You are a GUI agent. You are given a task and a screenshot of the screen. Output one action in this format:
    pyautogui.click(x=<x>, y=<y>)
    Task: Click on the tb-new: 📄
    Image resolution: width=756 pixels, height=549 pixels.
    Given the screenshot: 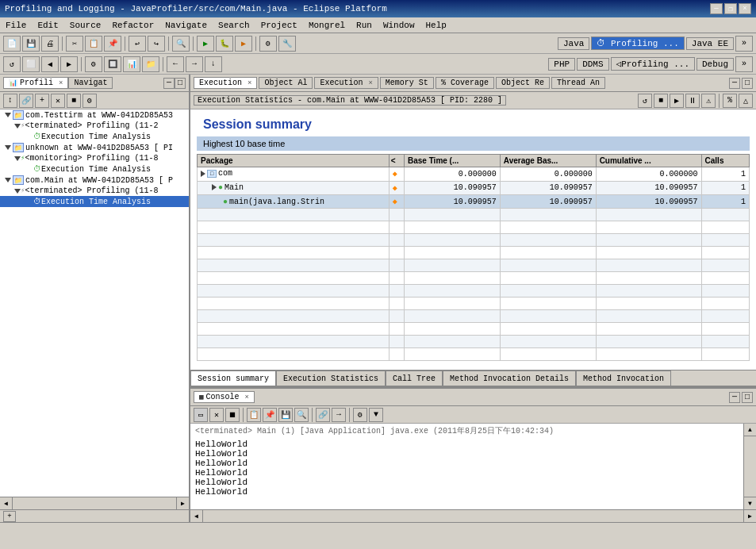 What is the action you would take?
    pyautogui.click(x=12, y=44)
    